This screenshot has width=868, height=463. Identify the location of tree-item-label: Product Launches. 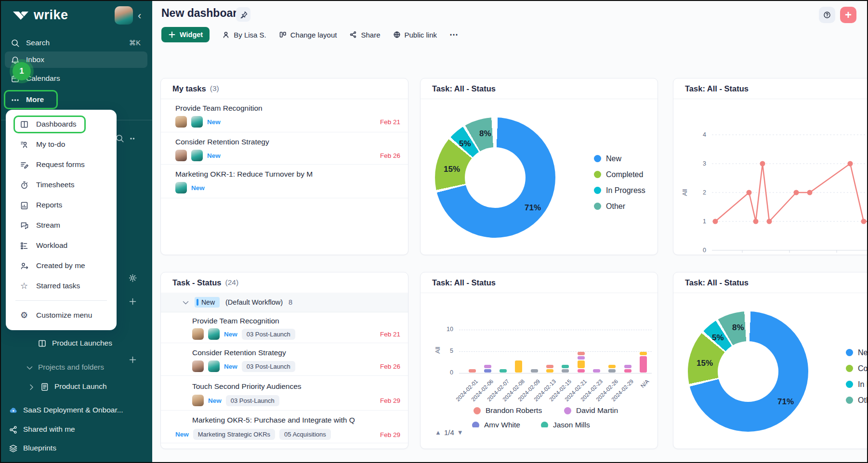
(82, 343).